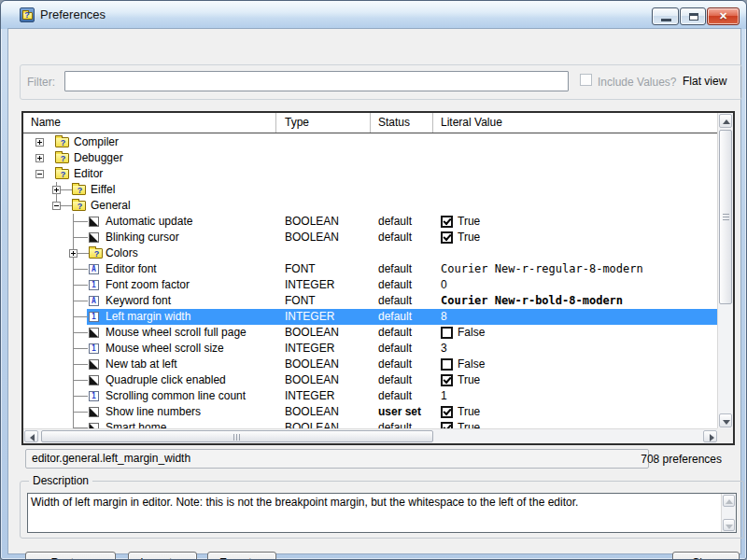 The width and height of the screenshot is (747, 560). Describe the element at coordinates (723, 17) in the screenshot. I see `close-window-button: ✕` at that location.